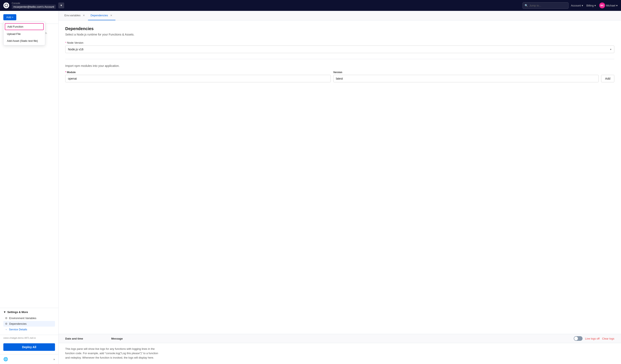 This screenshot has height=364, width=621. I want to click on search-icon: 🔍, so click(526, 5).